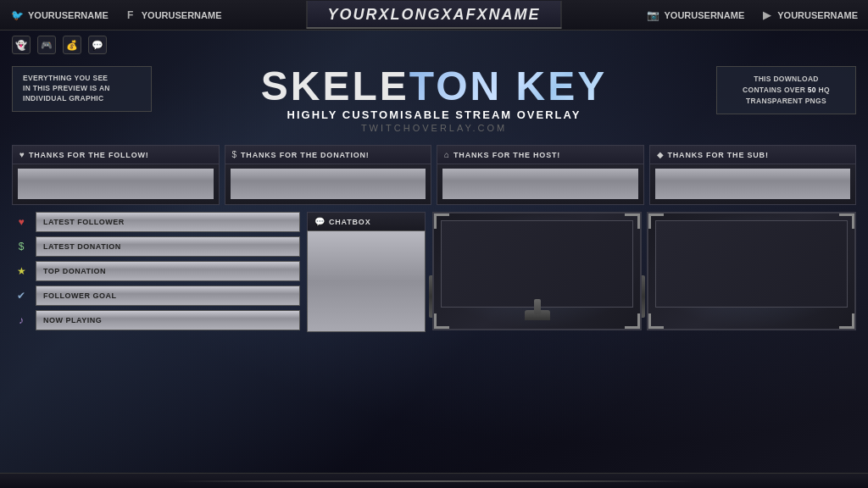 The height and width of the screenshot is (488, 868). I want to click on corner2-bl, so click(656, 321).